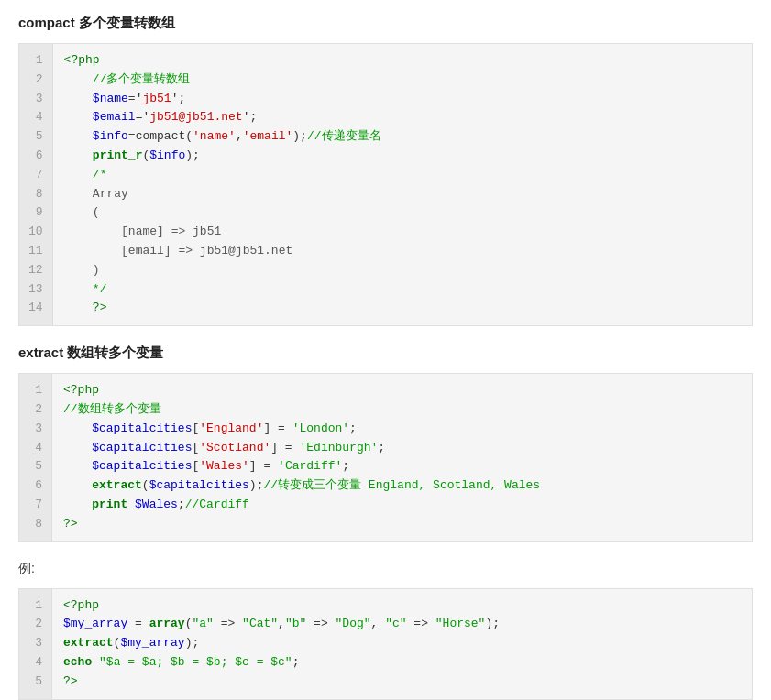 The image size is (771, 700). What do you see at coordinates (36, 644) in the screenshot?
I see `line-numbers-3: 12345` at bounding box center [36, 644].